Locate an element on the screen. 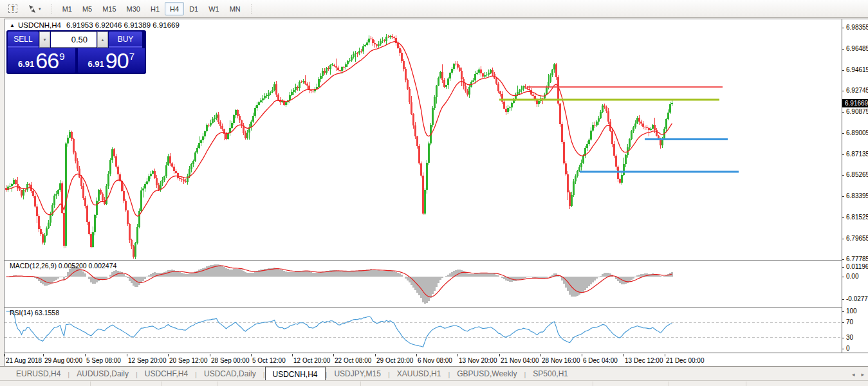 This screenshot has height=386, width=868. time-axis-label: 6 Dec 04:00 is located at coordinates (600, 360).